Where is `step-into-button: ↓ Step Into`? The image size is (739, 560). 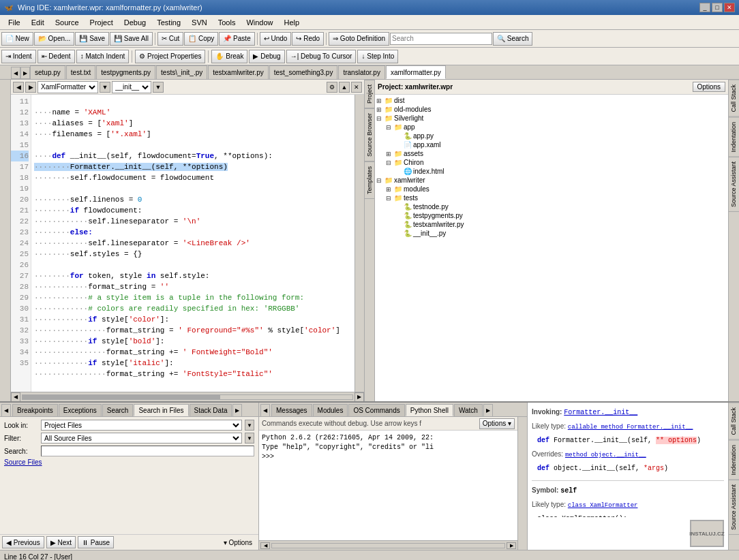 step-into-button: ↓ Step Into is located at coordinates (378, 57).